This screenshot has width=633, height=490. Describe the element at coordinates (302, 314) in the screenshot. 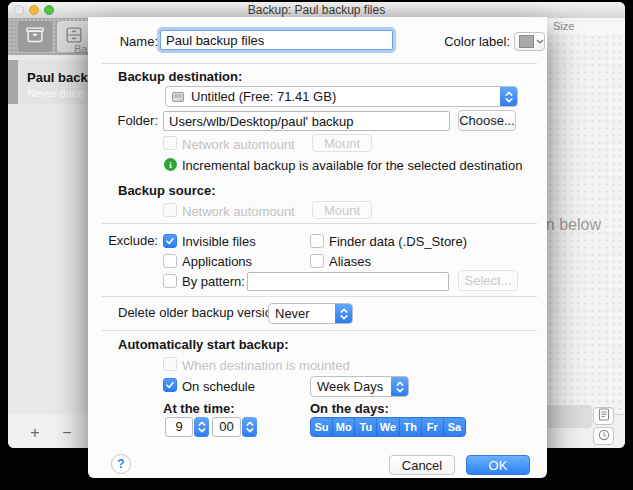

I see `delete-versions-value: Never` at that location.